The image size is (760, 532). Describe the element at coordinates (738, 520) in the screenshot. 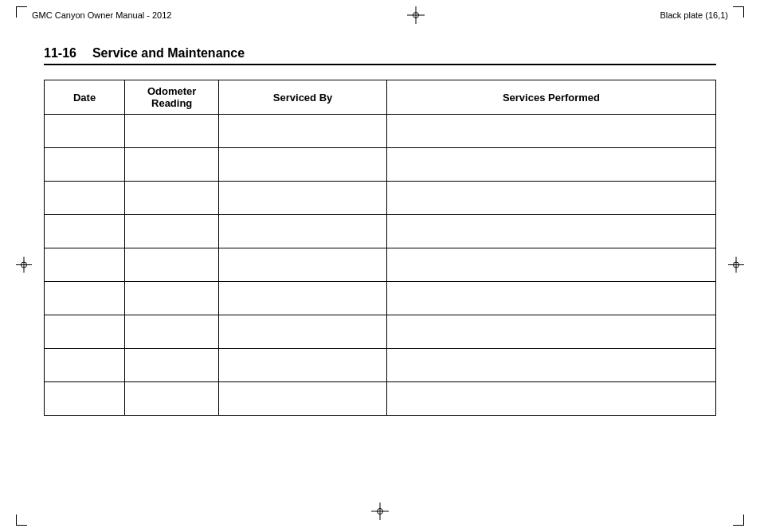

I see `corner-mark-bottom-right` at that location.